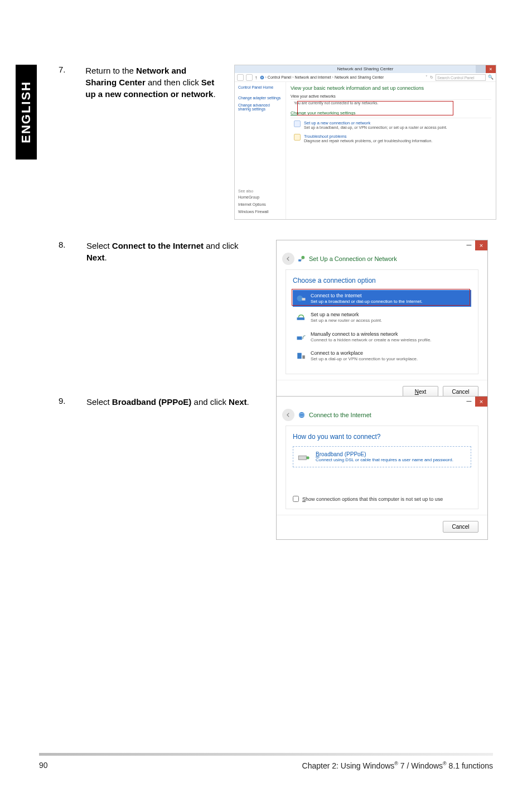  I want to click on wizard-heading: Choose a connection option, so click(382, 281).